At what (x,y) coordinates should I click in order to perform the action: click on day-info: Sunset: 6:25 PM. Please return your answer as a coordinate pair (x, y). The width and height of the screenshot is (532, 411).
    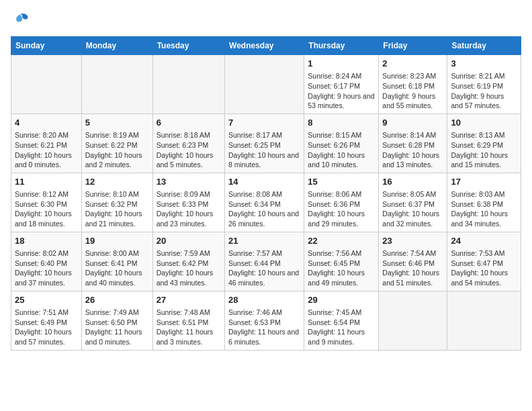
    Looking at the image, I should click on (265, 145).